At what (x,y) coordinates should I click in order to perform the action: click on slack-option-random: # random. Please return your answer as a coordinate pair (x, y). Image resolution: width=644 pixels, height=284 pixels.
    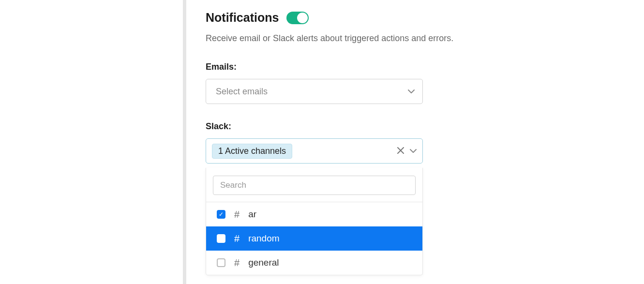
    Looking at the image, I should click on (315, 239).